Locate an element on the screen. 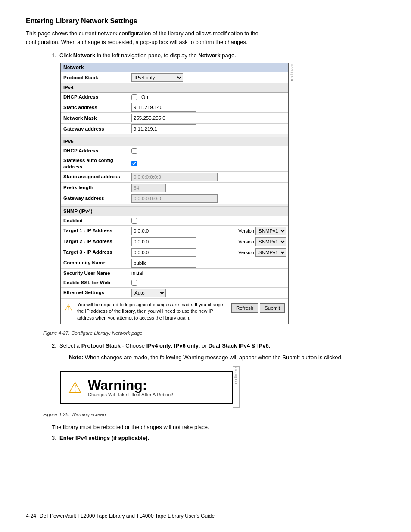 The height and width of the screenshot is (532, 411). refresh-button: Refresh is located at coordinates (245, 308).